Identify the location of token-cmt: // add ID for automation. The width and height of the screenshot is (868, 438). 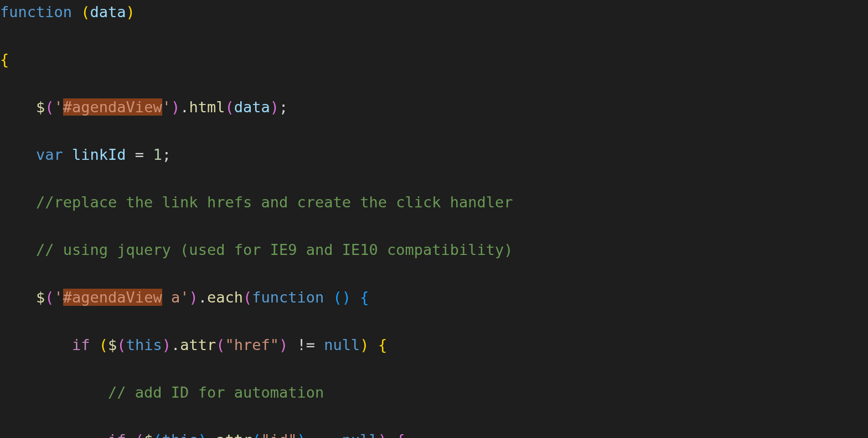
(216, 393).